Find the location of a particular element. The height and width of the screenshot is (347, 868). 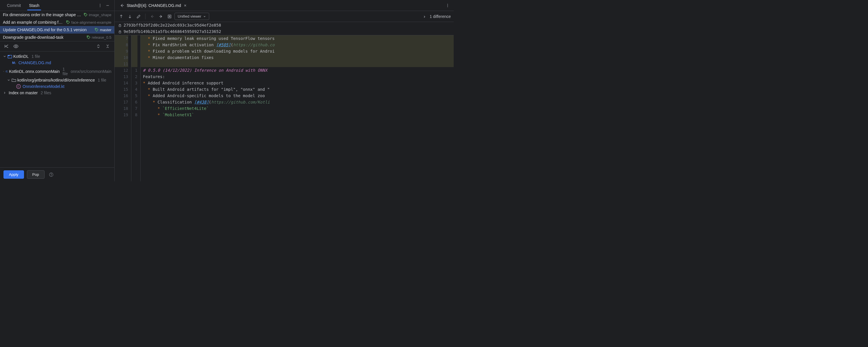

diff-toolbar: Unified viewer 1 difference is located at coordinates (284, 17).